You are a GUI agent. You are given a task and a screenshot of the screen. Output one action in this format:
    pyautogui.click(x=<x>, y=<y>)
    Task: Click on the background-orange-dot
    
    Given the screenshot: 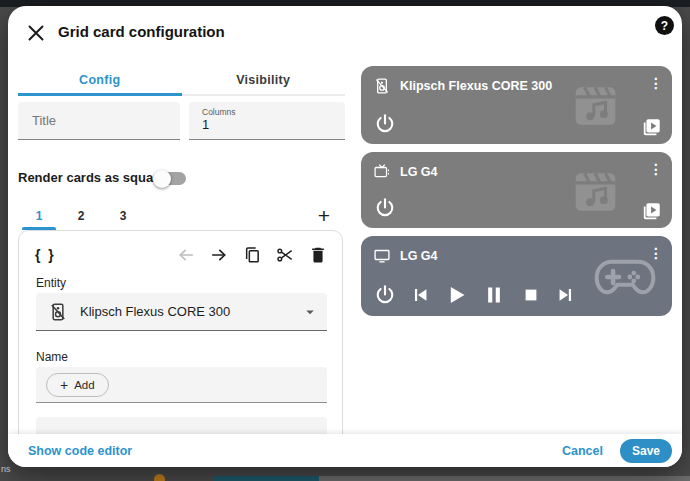 What is the action you would take?
    pyautogui.click(x=160, y=478)
    